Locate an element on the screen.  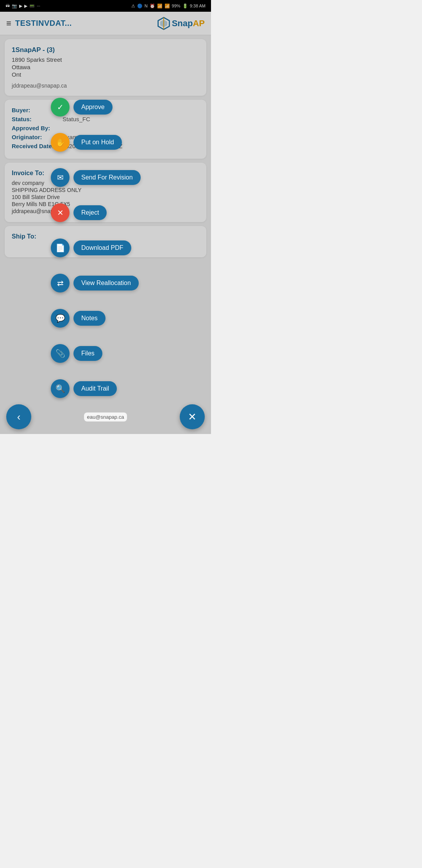
close-button: ✕ is located at coordinates (192, 417).